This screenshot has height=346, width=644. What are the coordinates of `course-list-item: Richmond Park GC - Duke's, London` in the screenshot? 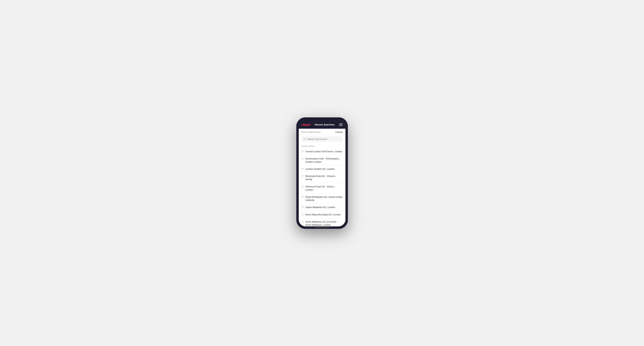 It's located at (322, 188).